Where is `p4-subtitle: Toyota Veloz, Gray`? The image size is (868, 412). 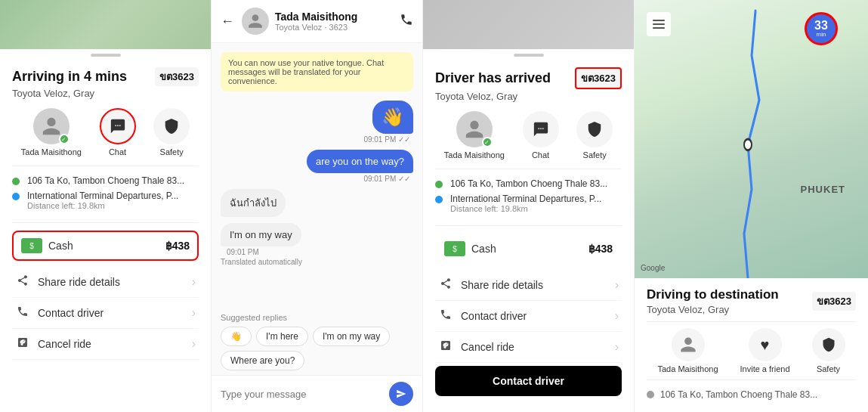
p4-subtitle: Toyota Veloz, Gray is located at coordinates (713, 310).